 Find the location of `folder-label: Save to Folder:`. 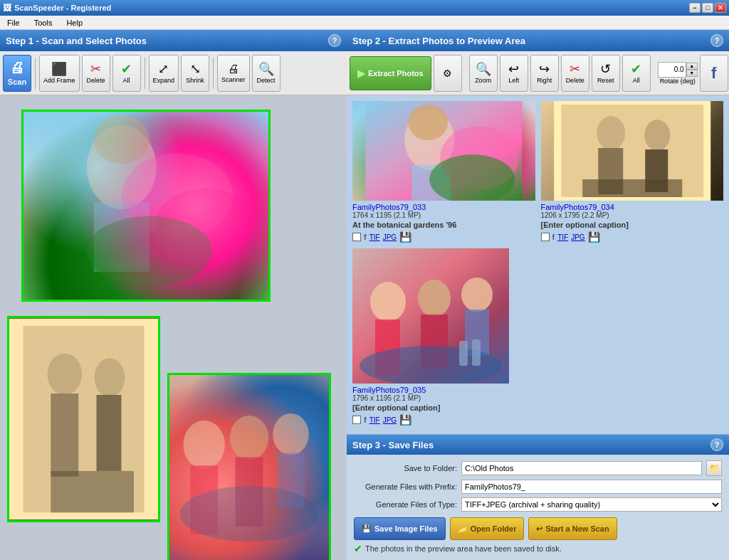

folder-label: Save to Folder: is located at coordinates (406, 468).